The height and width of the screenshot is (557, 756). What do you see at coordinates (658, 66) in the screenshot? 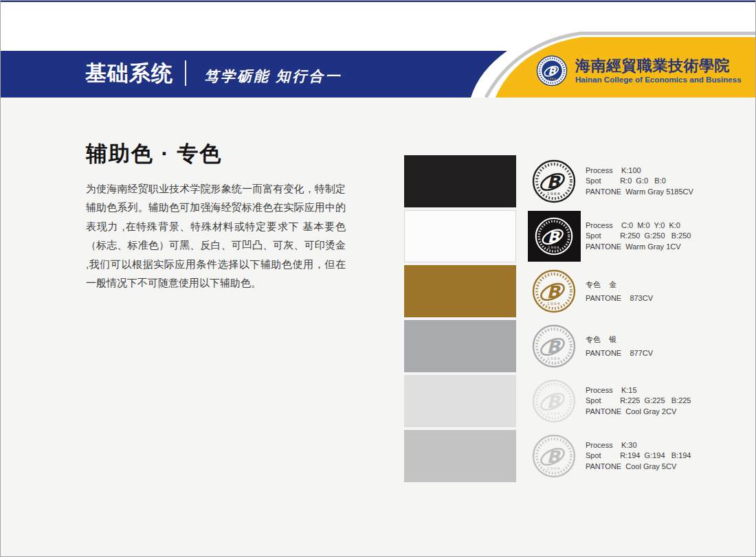
I see `college-name-cn: 海南經貿職業技術學院` at bounding box center [658, 66].